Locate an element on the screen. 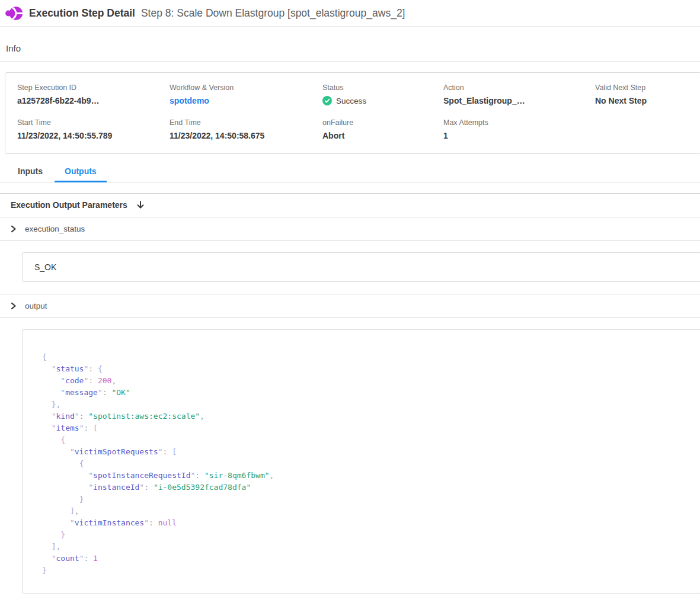  info-section-heading: Info is located at coordinates (353, 49).